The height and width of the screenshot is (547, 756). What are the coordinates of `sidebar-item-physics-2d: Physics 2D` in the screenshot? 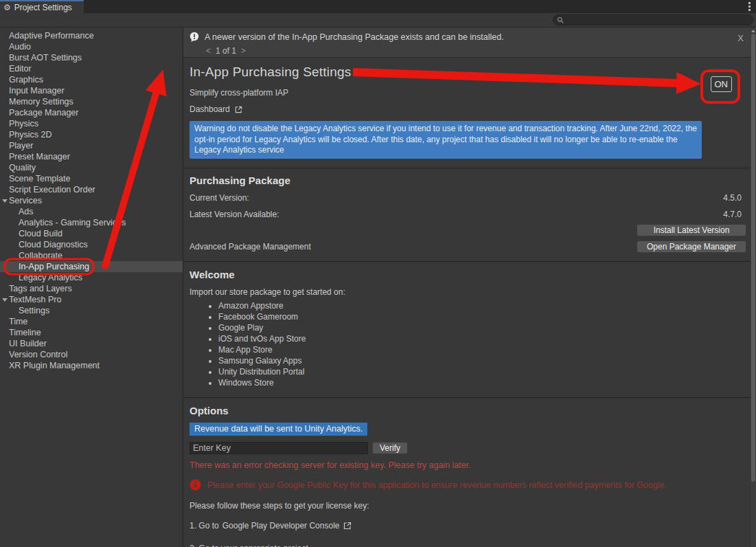 It's located at (91, 135).